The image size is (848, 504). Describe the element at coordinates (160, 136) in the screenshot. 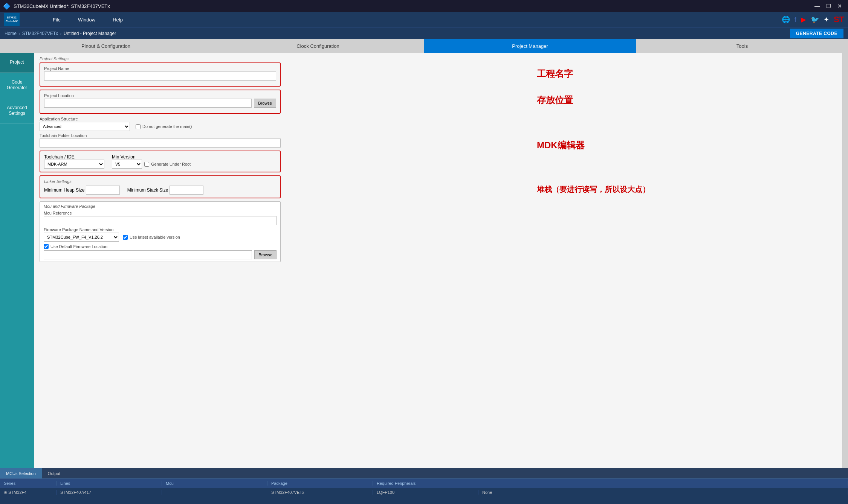

I see `toolchain-folder-label: Toolchain Folder Location` at that location.